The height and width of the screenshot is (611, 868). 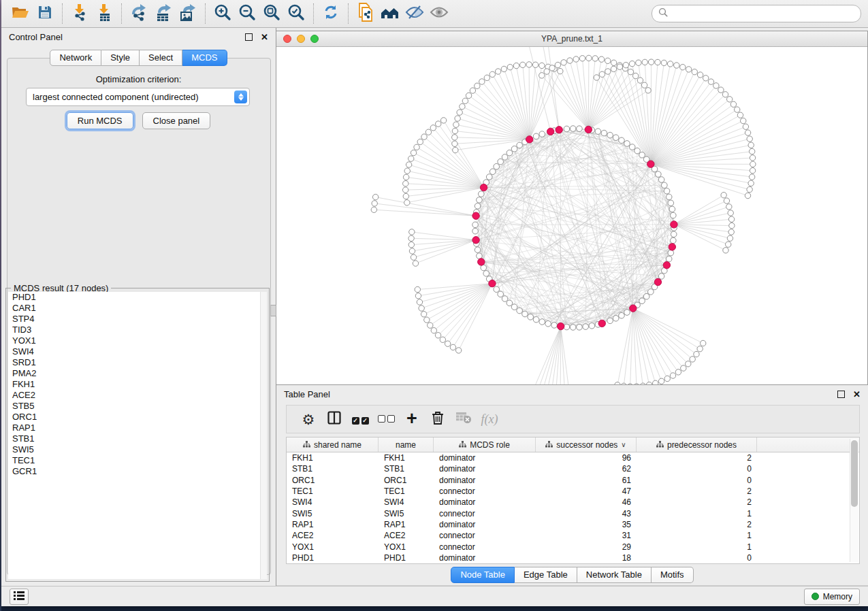 What do you see at coordinates (138, 330) in the screenshot?
I see `mcds-result-item: TID3` at bounding box center [138, 330].